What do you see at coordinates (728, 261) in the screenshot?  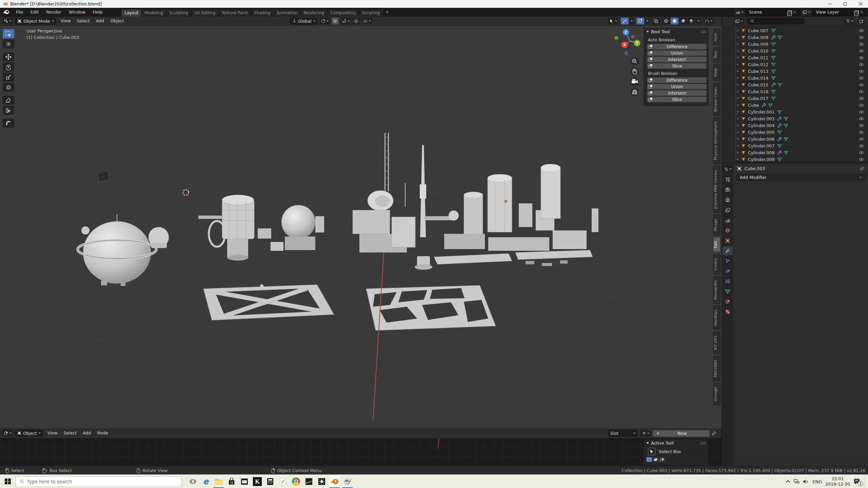 I see `properties-tab-particles` at bounding box center [728, 261].